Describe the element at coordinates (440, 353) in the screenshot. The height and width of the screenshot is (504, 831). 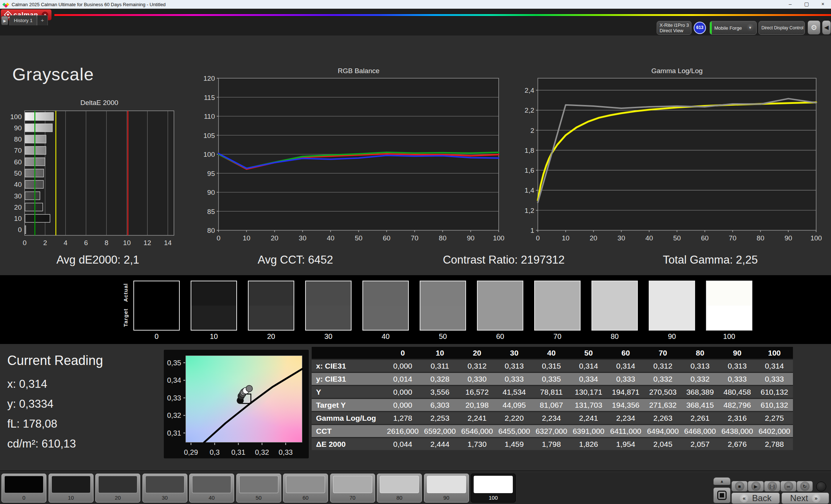
I see `table-column-header: 10` at that location.